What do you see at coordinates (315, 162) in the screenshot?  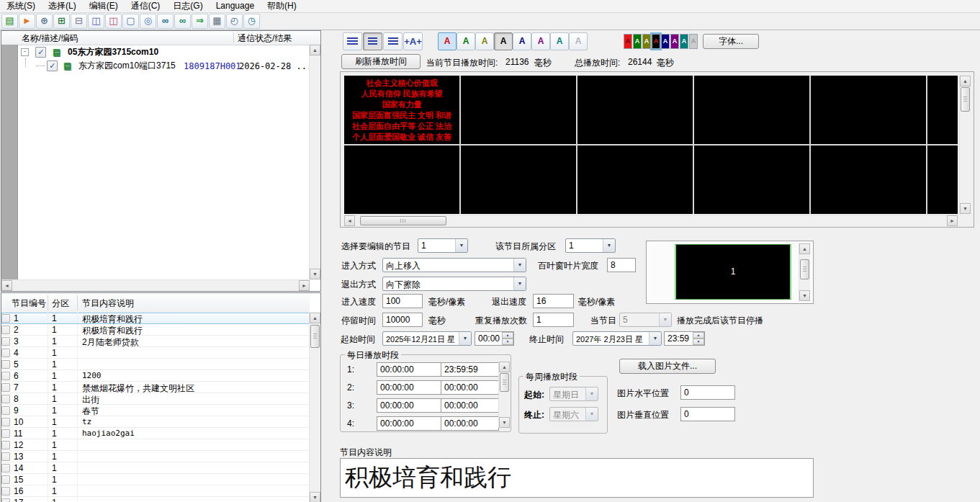 I see `tree-vscrollbar: ▲ ▼` at bounding box center [315, 162].